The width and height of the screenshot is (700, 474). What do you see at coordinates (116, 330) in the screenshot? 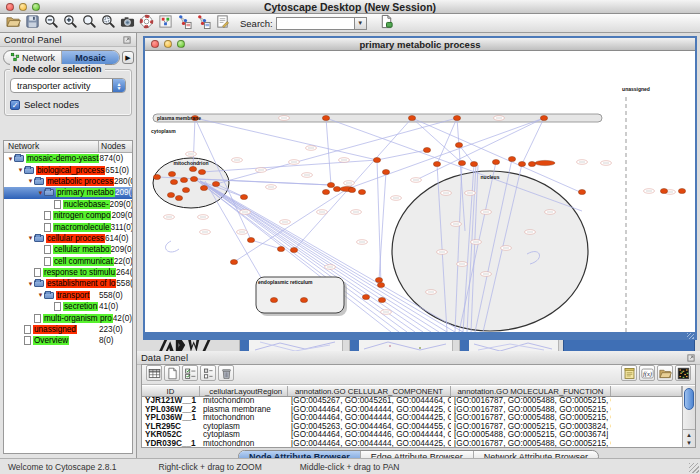
I see `tree-row-count: 223(0)` at bounding box center [116, 330].